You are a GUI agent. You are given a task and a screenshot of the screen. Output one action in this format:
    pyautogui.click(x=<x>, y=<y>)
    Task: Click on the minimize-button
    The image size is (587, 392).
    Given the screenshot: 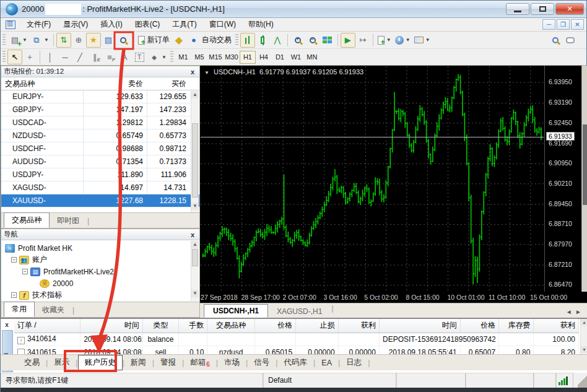 What is the action you would take?
    pyautogui.click(x=518, y=9)
    